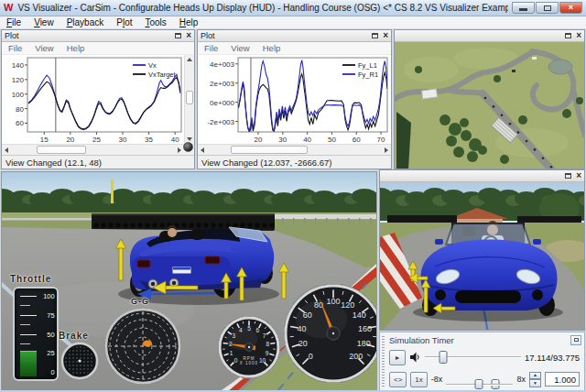 Image resolution: width=586 pixels, height=392 pixels. I want to click on fy-chart: 4e+0032e+0030e+000-2e+003203040506070Fy_…, so click(295, 99).